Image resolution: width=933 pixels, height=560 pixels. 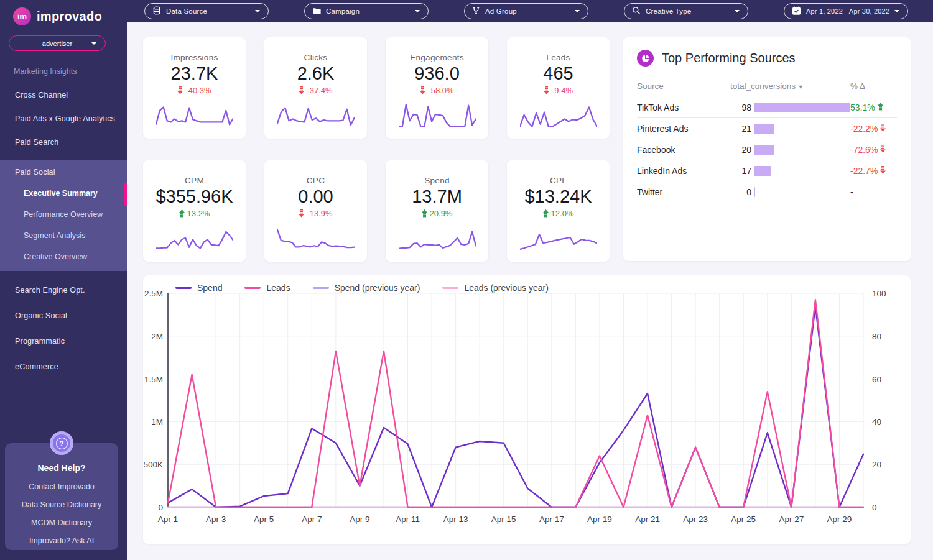 I want to click on kpi-title: CPC, so click(x=316, y=180).